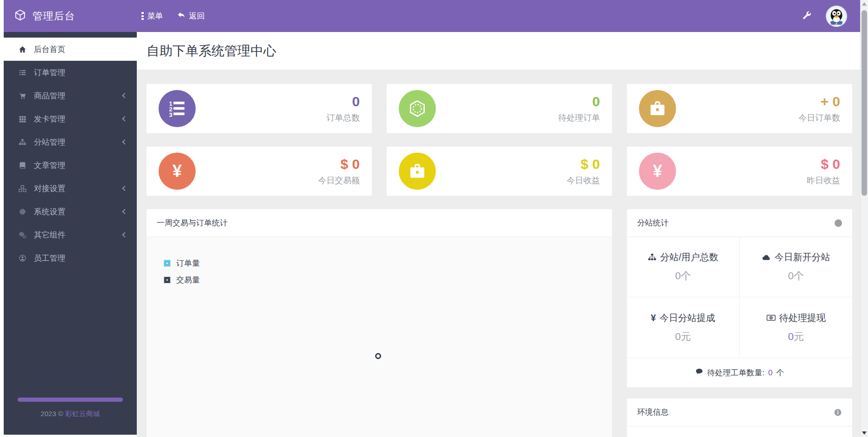 The image size is (868, 437). Describe the element at coordinates (740, 298) in the screenshot. I see `branch-stats-panel: 分站统计 分站/用户总数 0个` at that location.